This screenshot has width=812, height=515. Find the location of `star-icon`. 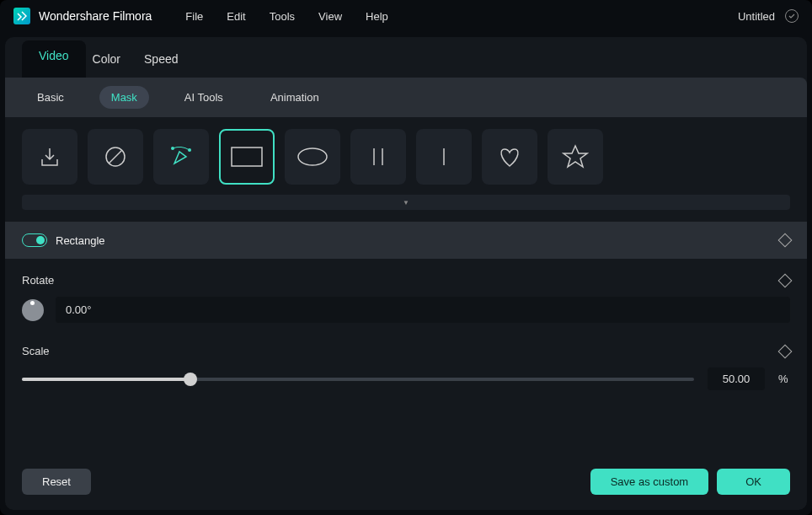

star-icon is located at coordinates (575, 157).